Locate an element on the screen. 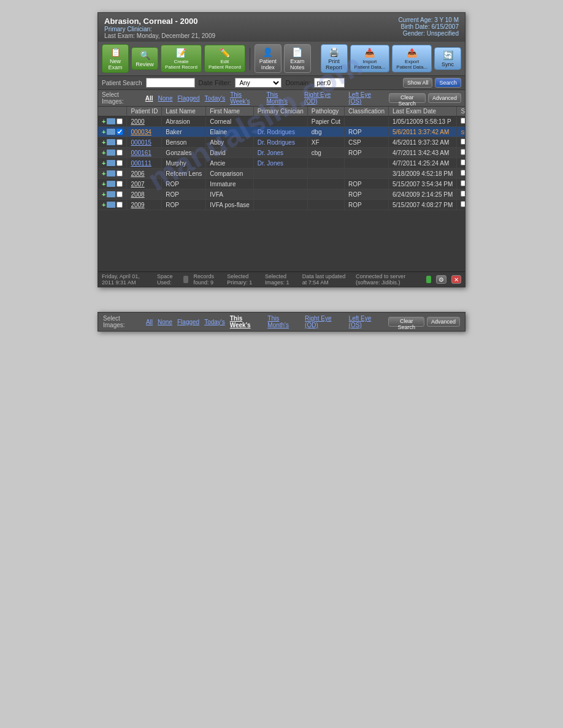 The height and width of the screenshot is (728, 563). filter-right-eye: Right Eye (OD) is located at coordinates (324, 98).